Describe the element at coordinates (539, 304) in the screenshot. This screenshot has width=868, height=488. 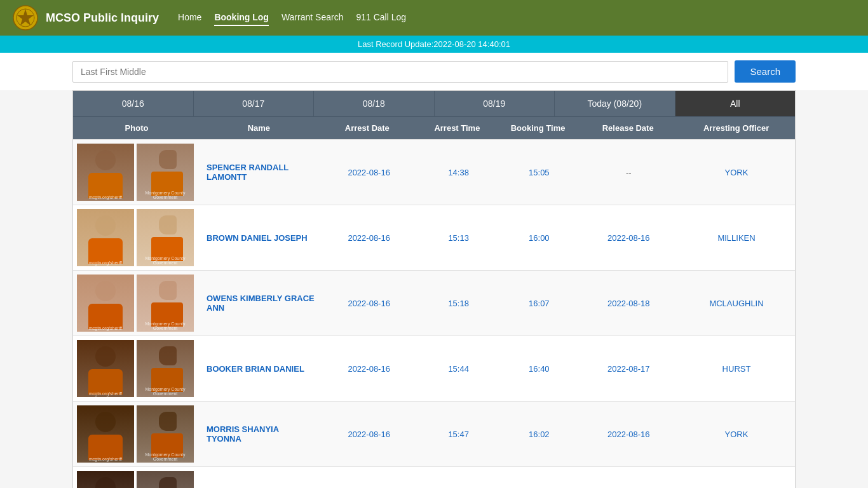
I see `booking-time-cell: 16:07` at that location.